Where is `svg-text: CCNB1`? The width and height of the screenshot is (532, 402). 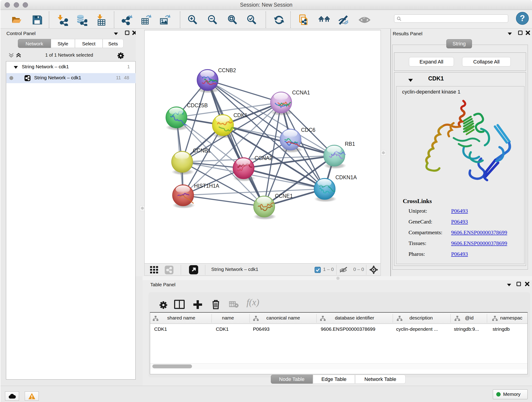 svg-text: CCNB1 is located at coordinates (202, 151).